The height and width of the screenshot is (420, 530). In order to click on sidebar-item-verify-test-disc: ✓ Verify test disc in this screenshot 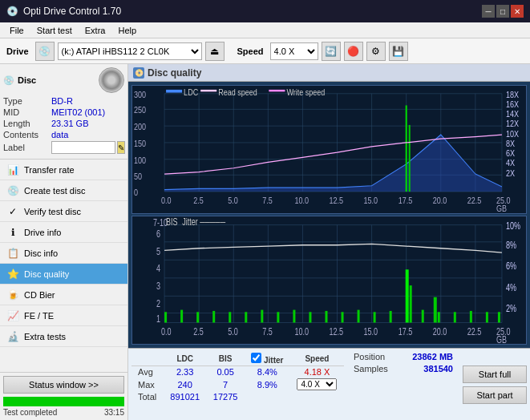, I will do `click(64, 212)`.